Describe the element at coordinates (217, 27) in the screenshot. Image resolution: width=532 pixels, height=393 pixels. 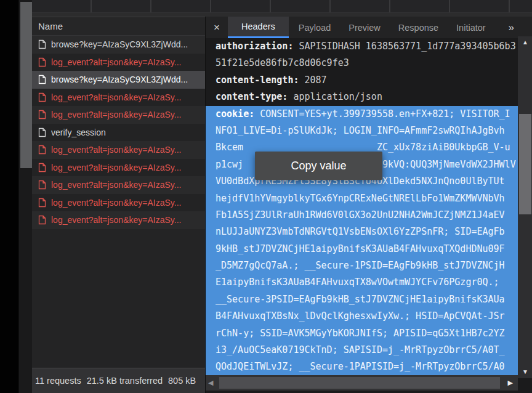
I see `close-icon: ×` at that location.